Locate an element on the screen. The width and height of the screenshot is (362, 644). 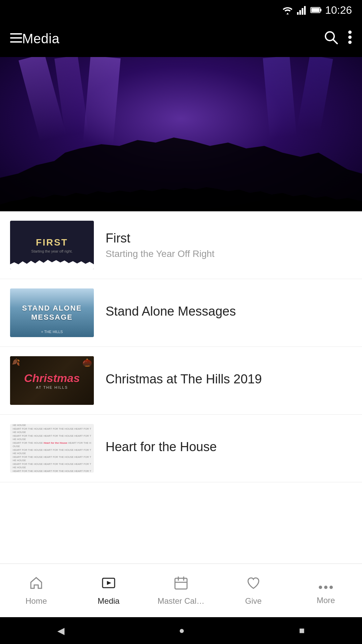
media-title-first: First is located at coordinates (229, 238).